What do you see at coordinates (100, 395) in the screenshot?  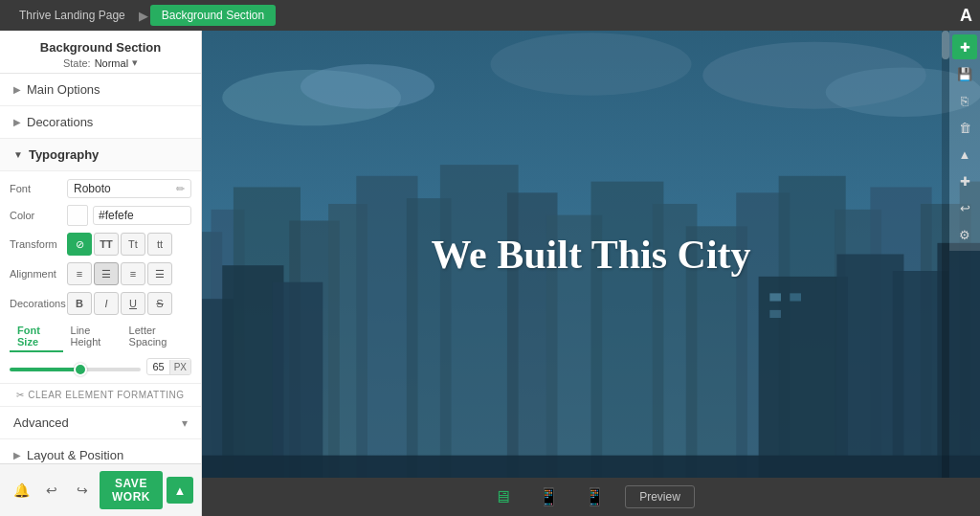 I see `clear-formatting-btn: ✂ CLEAR ELEMENT FORMATTING` at bounding box center [100, 395].